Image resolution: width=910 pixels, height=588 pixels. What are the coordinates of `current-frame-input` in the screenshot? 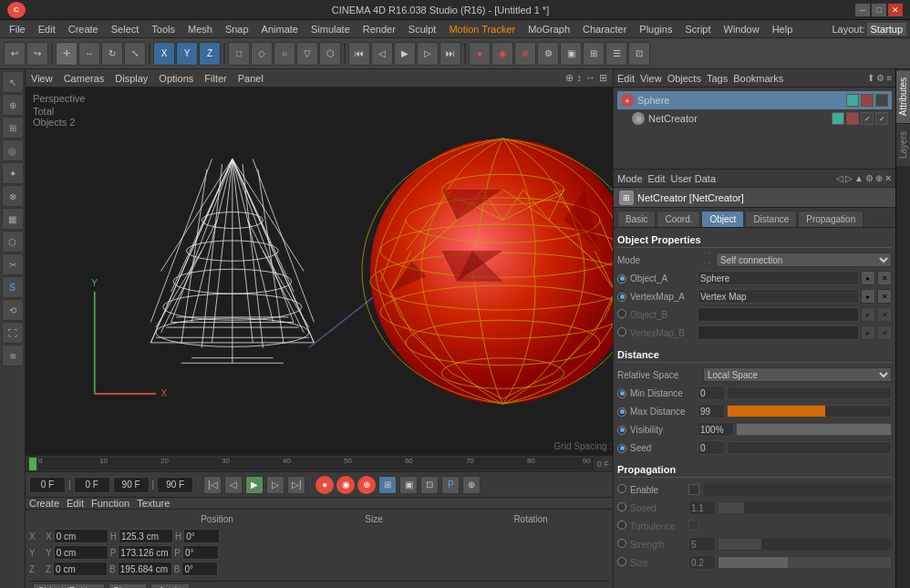 It's located at (47, 485).